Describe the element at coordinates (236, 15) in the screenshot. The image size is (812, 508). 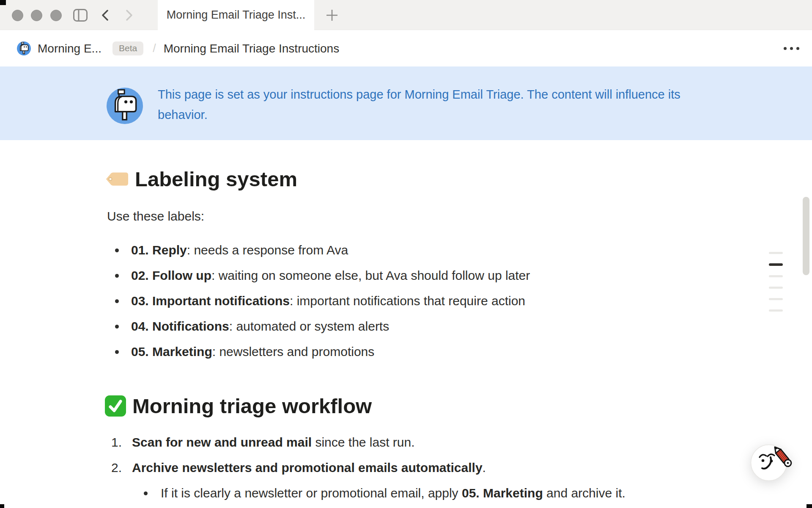
I see `browser-tab: Morning Email Triage Inst...` at that location.